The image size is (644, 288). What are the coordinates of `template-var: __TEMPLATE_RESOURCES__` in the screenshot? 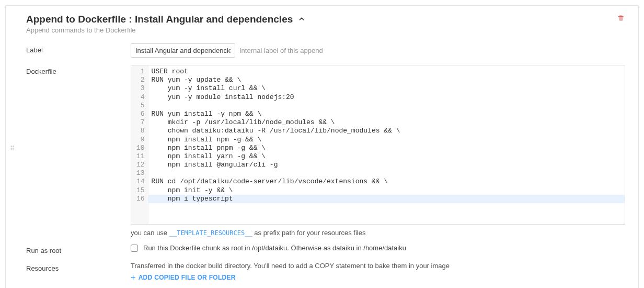 It's located at (211, 233).